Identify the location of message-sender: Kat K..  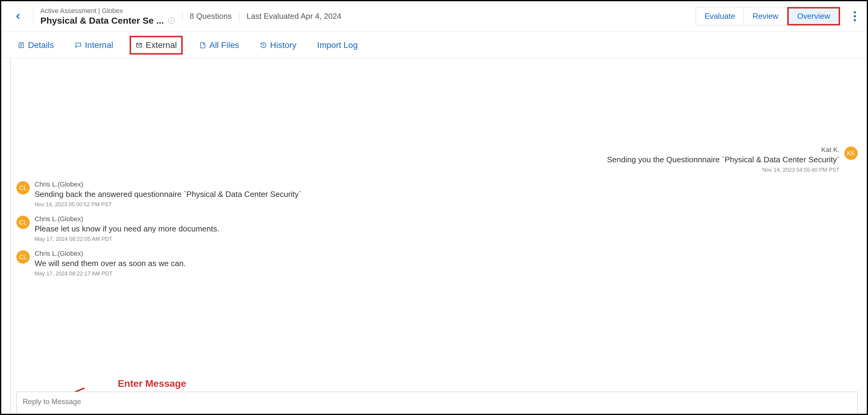
(830, 150).